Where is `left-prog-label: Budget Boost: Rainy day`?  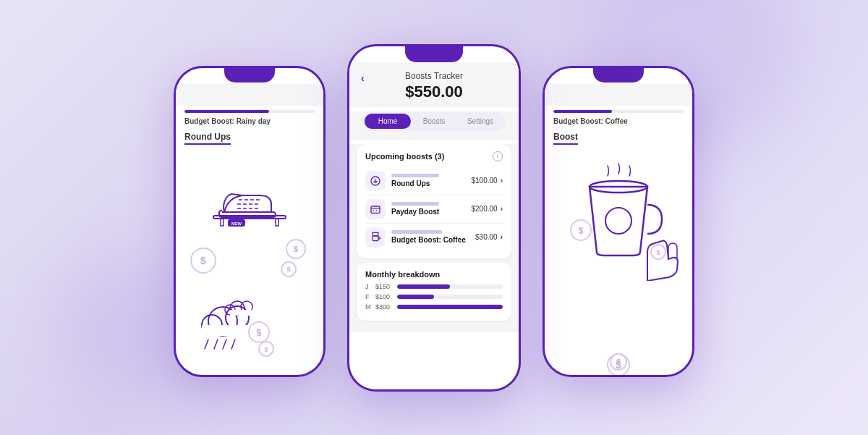 left-prog-label: Budget Boost: Rainy day is located at coordinates (250, 122).